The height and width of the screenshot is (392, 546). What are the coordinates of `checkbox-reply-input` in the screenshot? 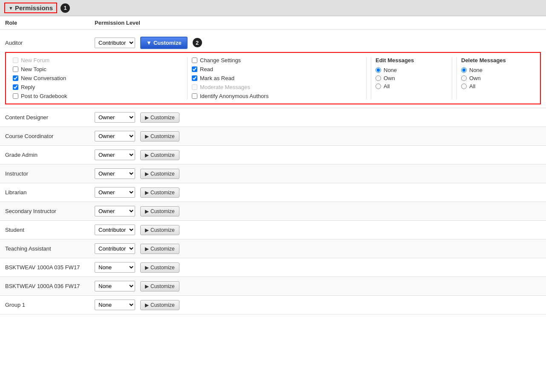 It's located at (15, 87).